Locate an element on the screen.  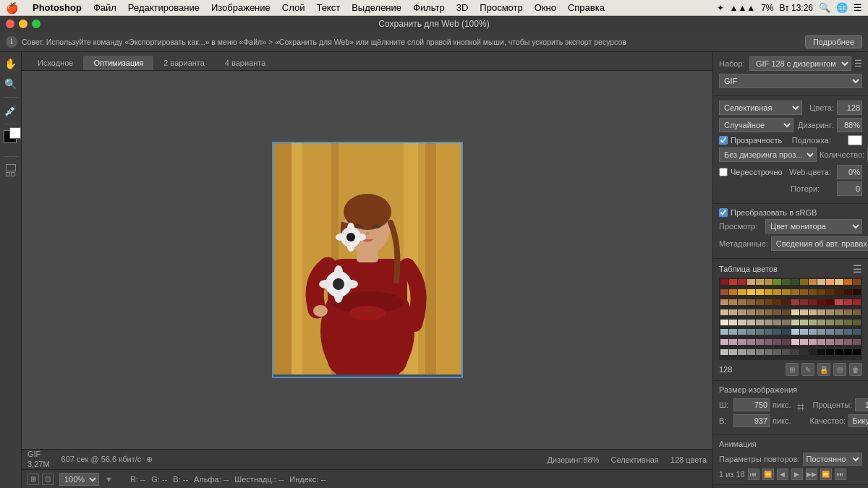
menu-3d: 3D is located at coordinates (463, 7).